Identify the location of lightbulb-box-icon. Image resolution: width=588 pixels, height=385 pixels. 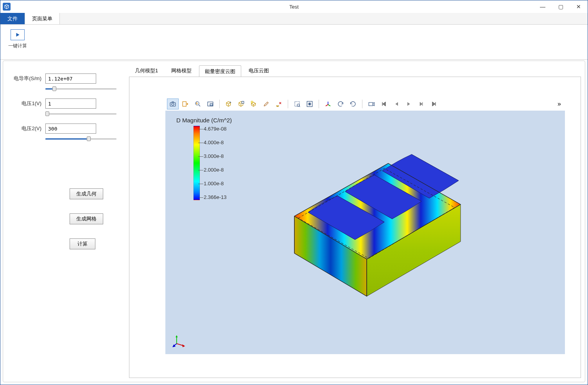
(254, 104).